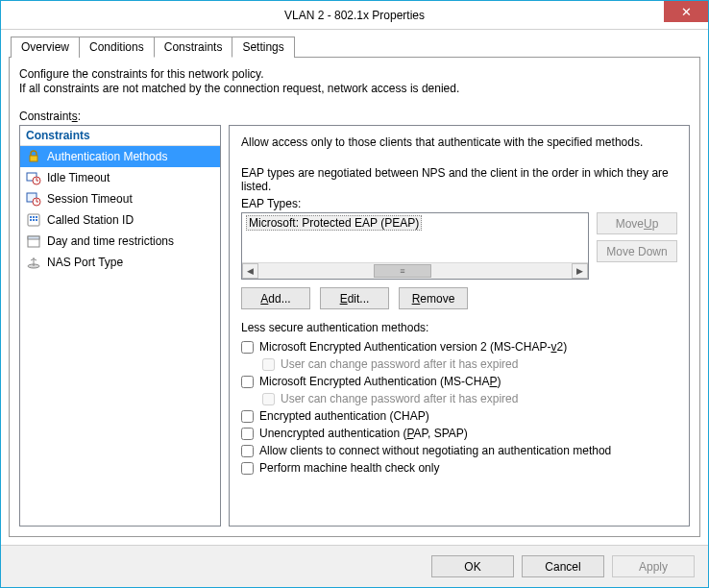 The width and height of the screenshot is (709, 588). I want to click on check-health-row: Perform machine health check only, so click(459, 468).